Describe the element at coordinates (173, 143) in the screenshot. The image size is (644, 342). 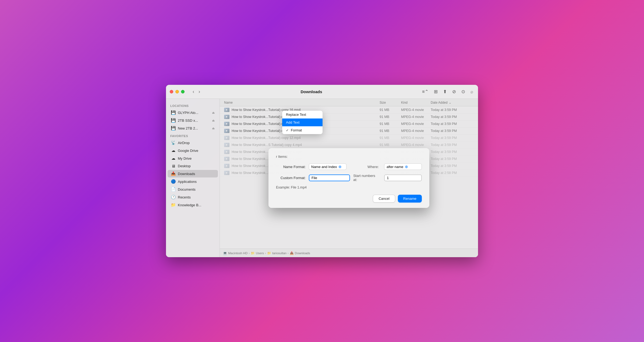
I see `airdrop-icon: 📡` at that location.